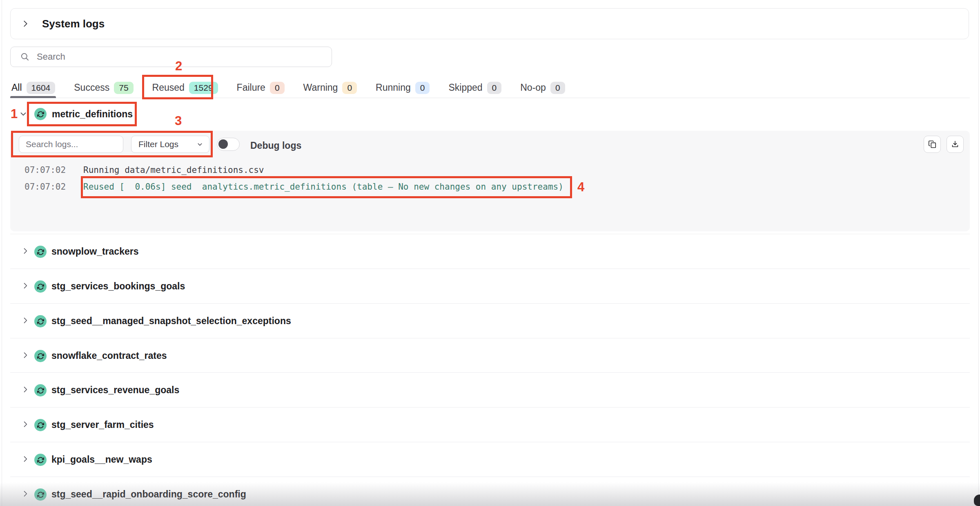 The width and height of the screenshot is (980, 506). Describe the element at coordinates (176, 57) in the screenshot. I see `search-input` at that location.